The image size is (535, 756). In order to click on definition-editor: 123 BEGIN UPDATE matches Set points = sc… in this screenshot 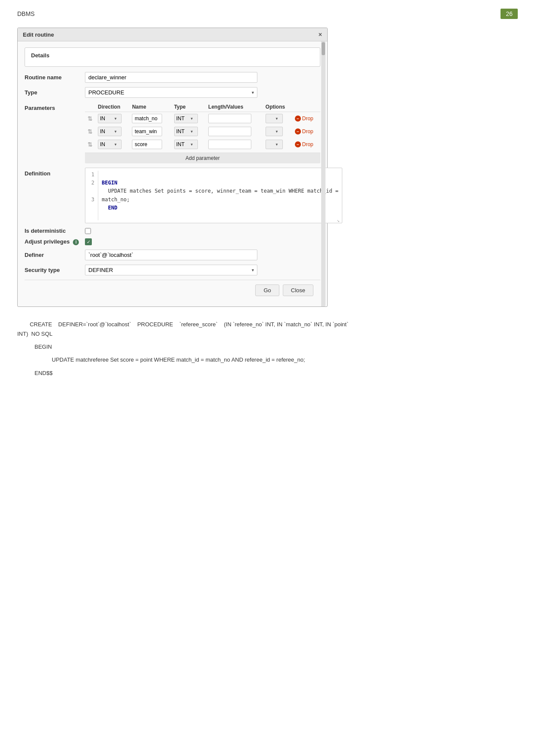, I will do `click(214, 196)`.